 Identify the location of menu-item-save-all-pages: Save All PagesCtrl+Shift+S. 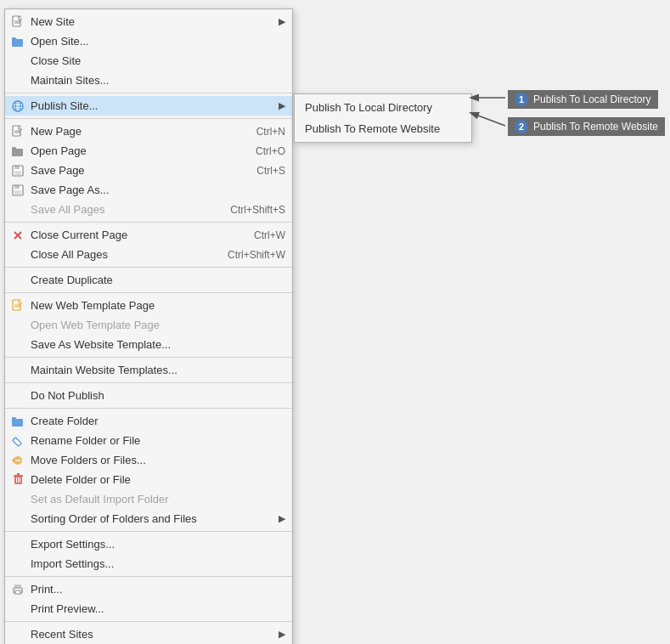
(149, 209).